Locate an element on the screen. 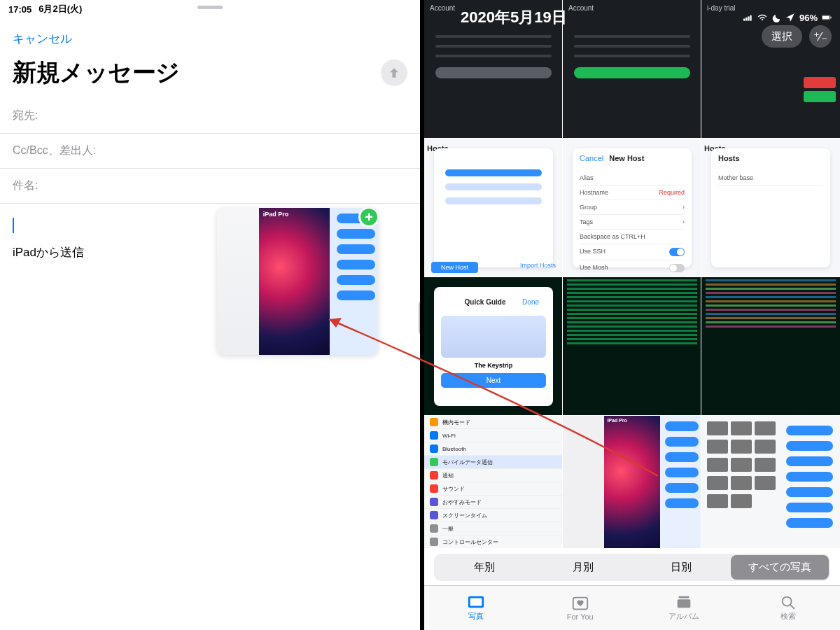 This screenshot has width=840, height=630. date-header: 2020年5月19日 is located at coordinates (514, 18).